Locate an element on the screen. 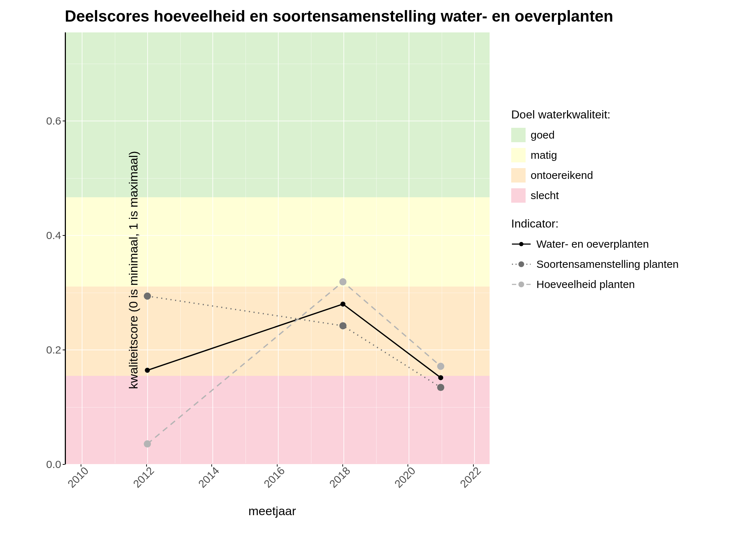 This screenshot has width=756, height=540. legend-label: slecht is located at coordinates (545, 195).